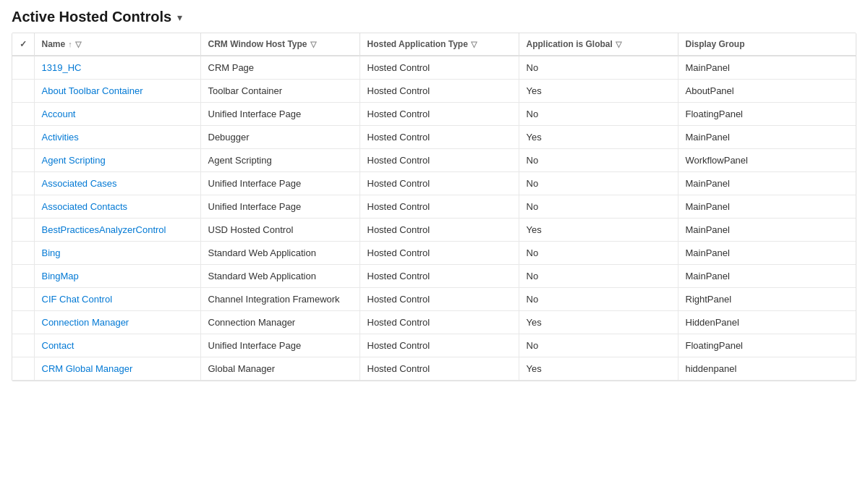 The width and height of the screenshot is (868, 479). Describe the element at coordinates (61, 276) in the screenshot. I see `row-name-link: BingMap` at that location.